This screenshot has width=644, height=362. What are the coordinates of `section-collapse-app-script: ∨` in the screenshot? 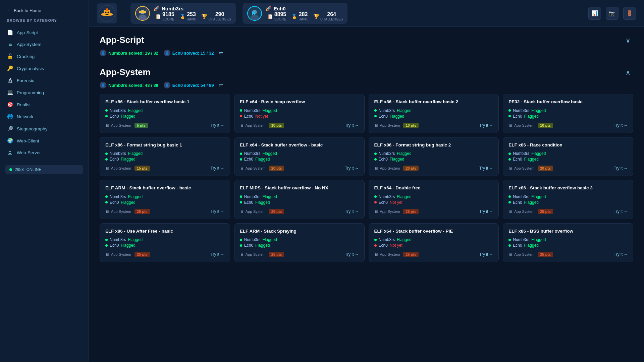 It's located at (628, 40).